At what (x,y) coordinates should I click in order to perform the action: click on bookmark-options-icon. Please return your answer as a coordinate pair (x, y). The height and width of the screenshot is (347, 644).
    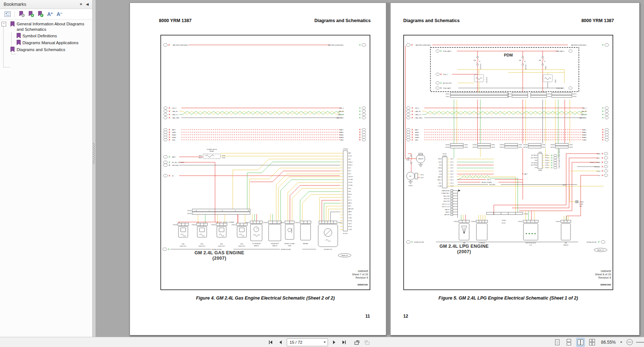
    Looking at the image, I should click on (8, 14).